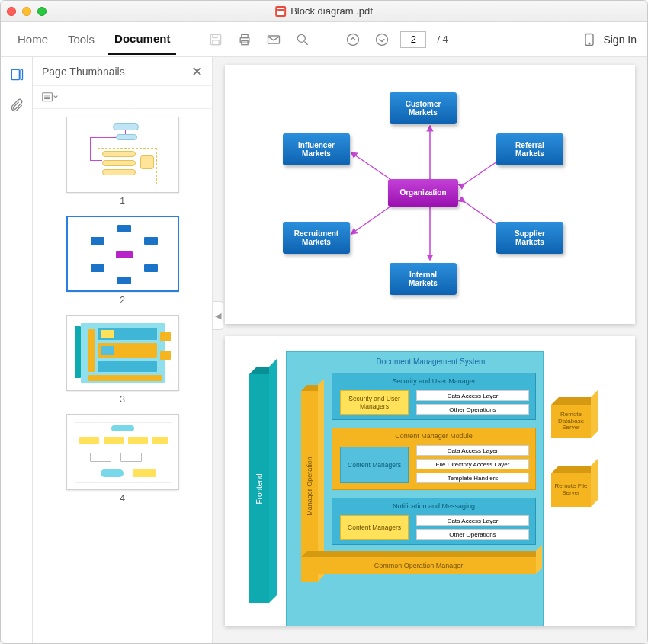  What do you see at coordinates (434, 459) in the screenshot?
I see `arch-sec2: Content Manager Module Content Managers …` at bounding box center [434, 459].